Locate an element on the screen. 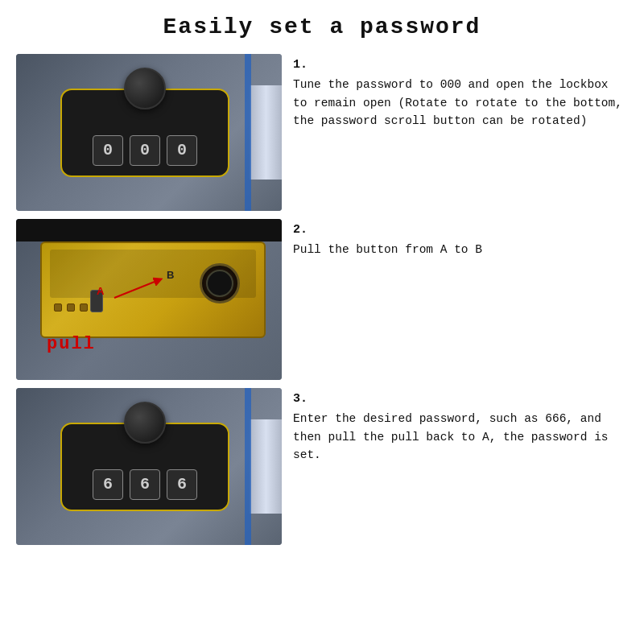  step-1-text: 1. Tune the password to 000 and open the… is located at coordinates (460, 92).